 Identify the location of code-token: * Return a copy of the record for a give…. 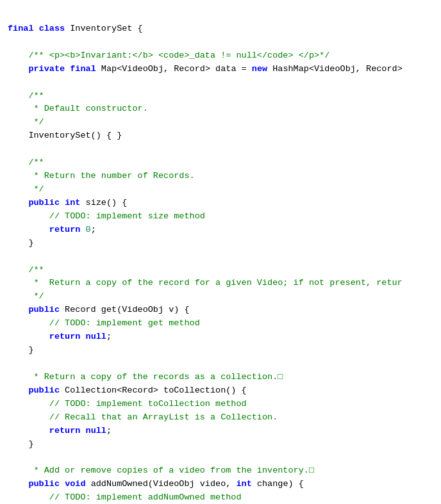
(205, 283).